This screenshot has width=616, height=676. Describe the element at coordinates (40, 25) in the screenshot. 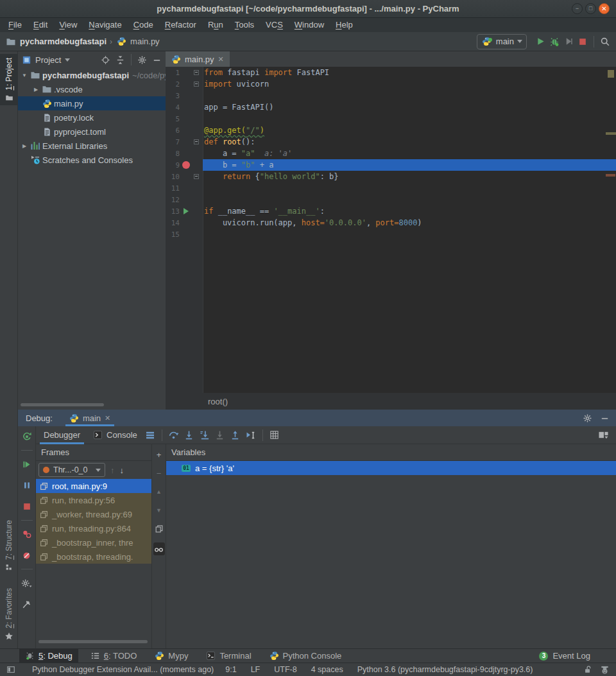

I see `menu-item-edit: Edit` at that location.